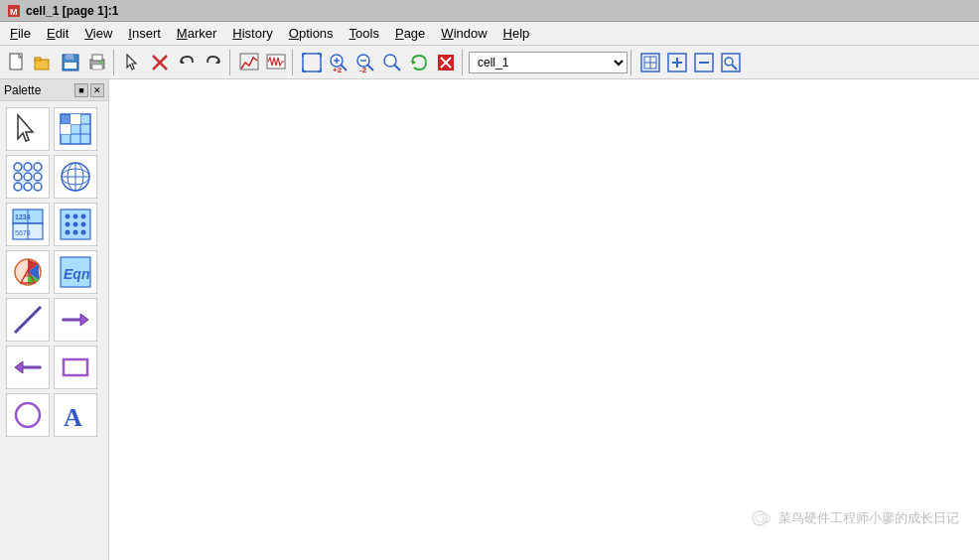 Image resolution: width=979 pixels, height=560 pixels. Describe the element at coordinates (28, 177) in the screenshot. I see `tool-circle-matrix` at that location.